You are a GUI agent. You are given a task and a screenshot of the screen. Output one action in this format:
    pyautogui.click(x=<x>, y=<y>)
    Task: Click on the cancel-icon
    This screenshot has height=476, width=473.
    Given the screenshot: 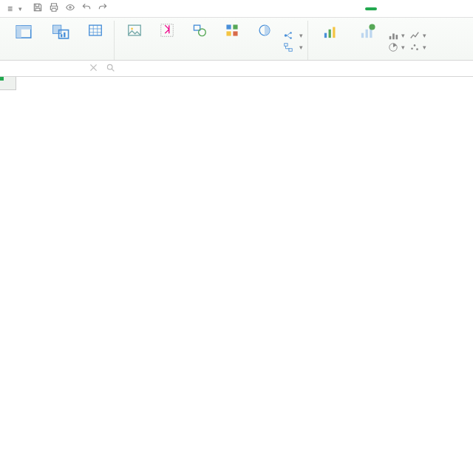 What is the action you would take?
    pyautogui.click(x=93, y=69)
    